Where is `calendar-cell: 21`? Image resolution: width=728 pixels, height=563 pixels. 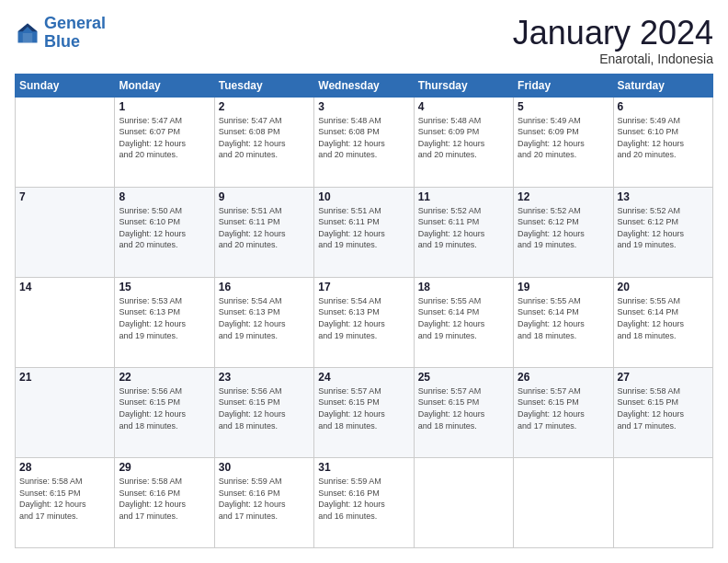
calendar-cell: 21 is located at coordinates (65, 412).